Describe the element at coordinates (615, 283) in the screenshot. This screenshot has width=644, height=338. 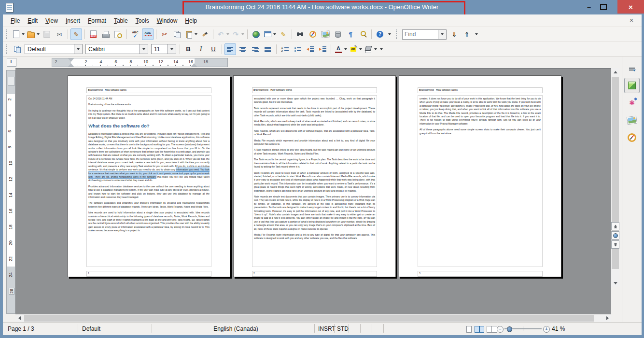
I see `scroll-down-icon` at that location.